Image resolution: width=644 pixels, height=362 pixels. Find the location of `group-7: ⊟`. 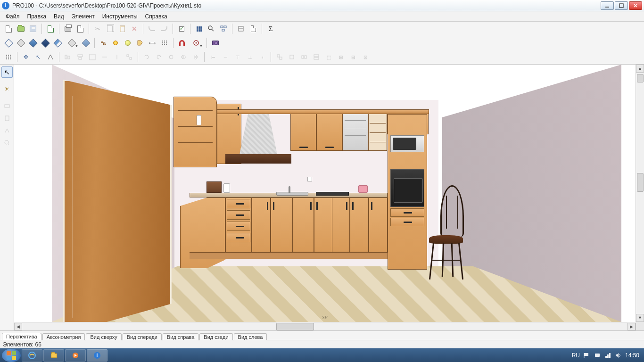

group-7: ⊟ is located at coordinates (353, 57).